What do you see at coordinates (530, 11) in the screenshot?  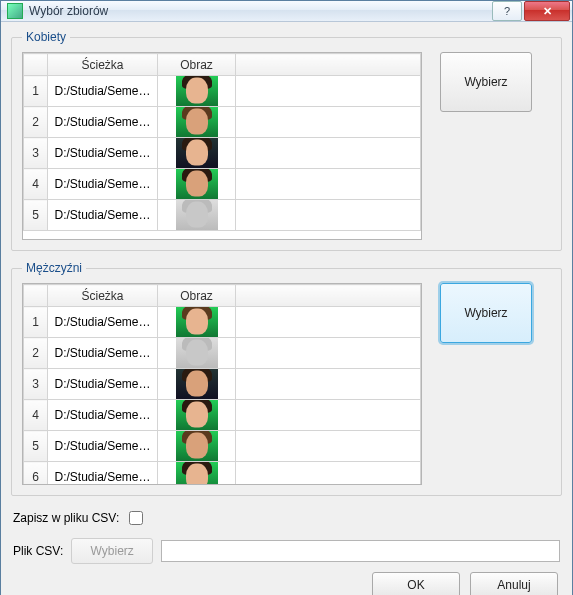 I see `titlebar-buttons: ? ✕` at bounding box center [530, 11].